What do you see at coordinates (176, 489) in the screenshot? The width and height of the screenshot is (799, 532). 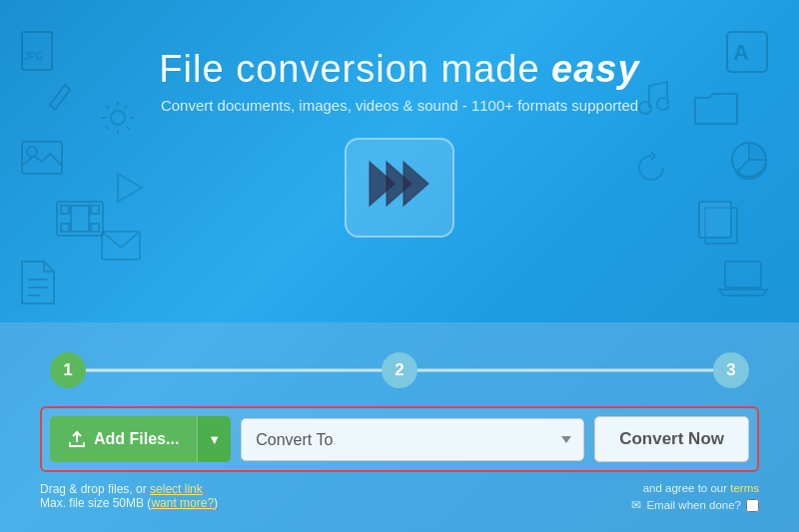 I see `select-link: select link` at bounding box center [176, 489].